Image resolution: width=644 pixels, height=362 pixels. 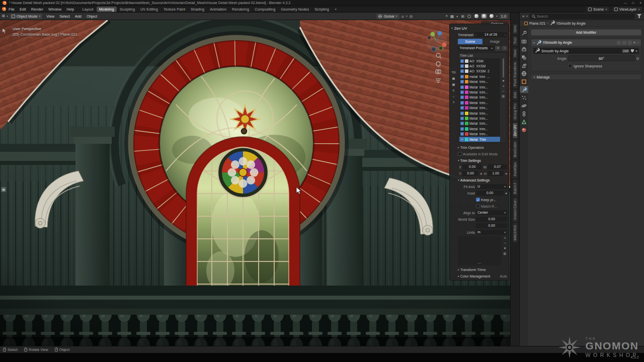 What do you see at coordinates (107, 9) in the screenshot?
I see `workspace-tab: Modeling` at bounding box center [107, 9].